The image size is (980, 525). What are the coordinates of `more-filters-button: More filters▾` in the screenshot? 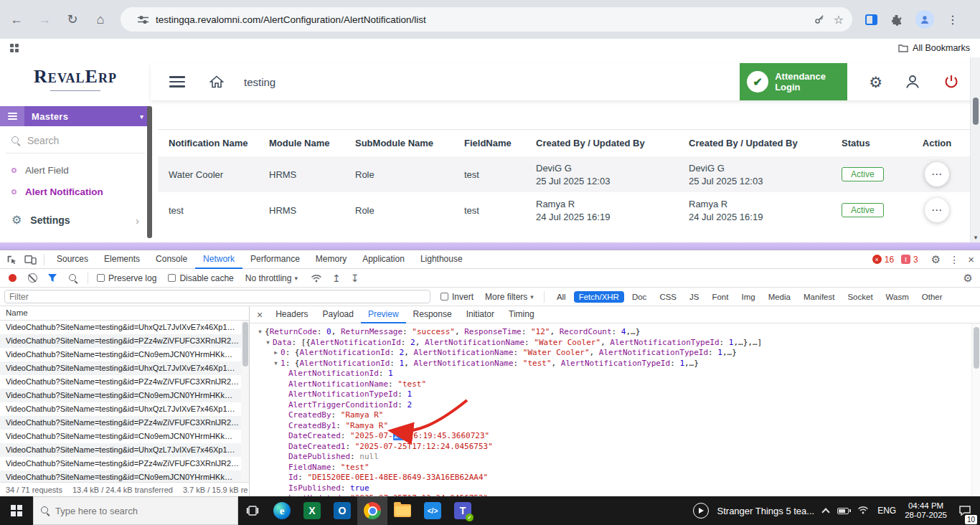 It's located at (509, 297).